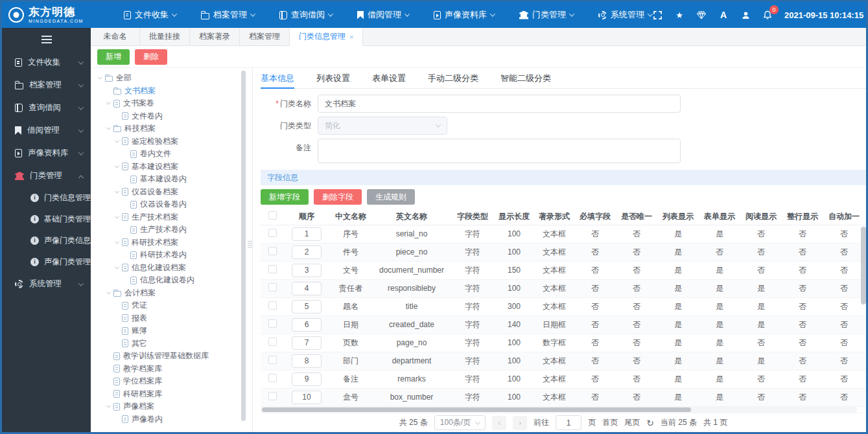 Image resolution: width=868 pixels, height=434 pixels. I want to click on generate-rule-button: 生成规则, so click(391, 197).